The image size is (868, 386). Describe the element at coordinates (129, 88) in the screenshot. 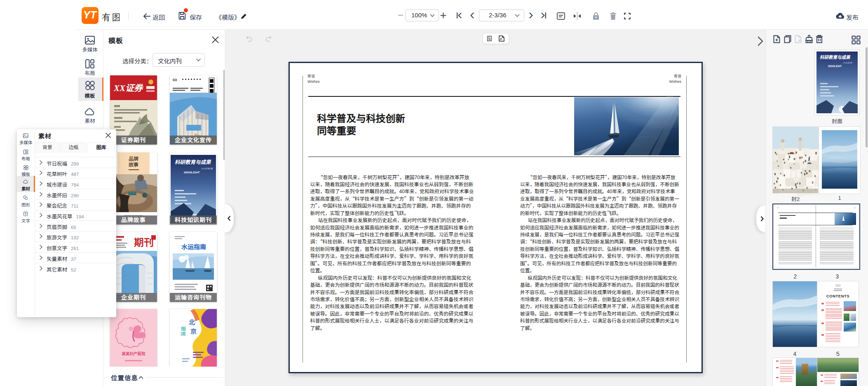

I see `svg-text: XX证券` at that location.